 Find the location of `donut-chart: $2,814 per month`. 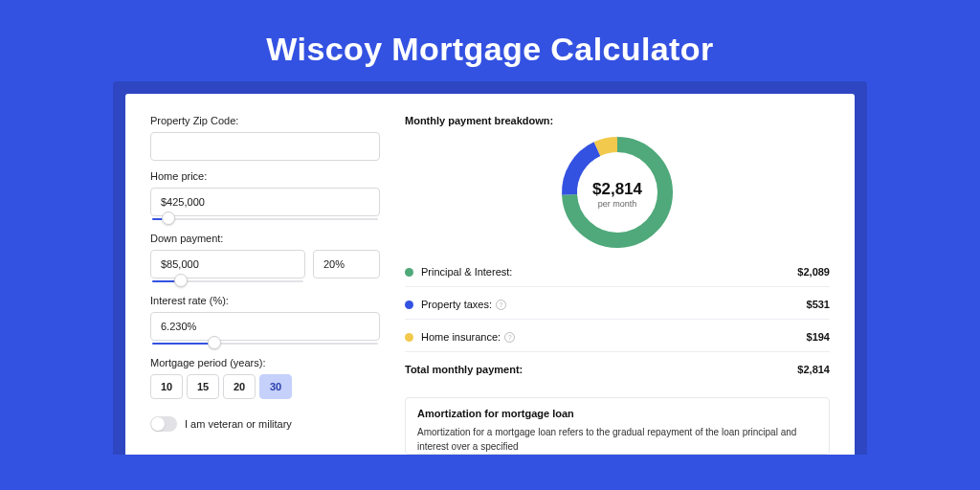

donut-chart: $2,814 per month is located at coordinates (617, 194).